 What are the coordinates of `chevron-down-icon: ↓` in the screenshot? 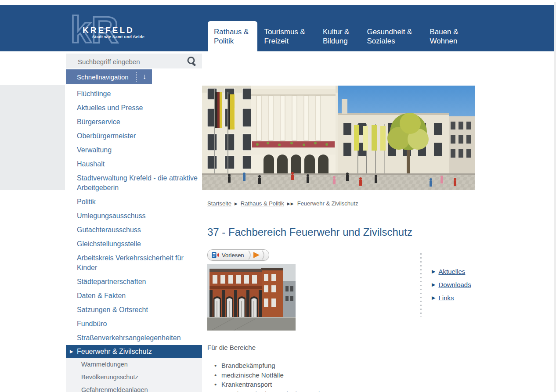 It's located at (144, 77).